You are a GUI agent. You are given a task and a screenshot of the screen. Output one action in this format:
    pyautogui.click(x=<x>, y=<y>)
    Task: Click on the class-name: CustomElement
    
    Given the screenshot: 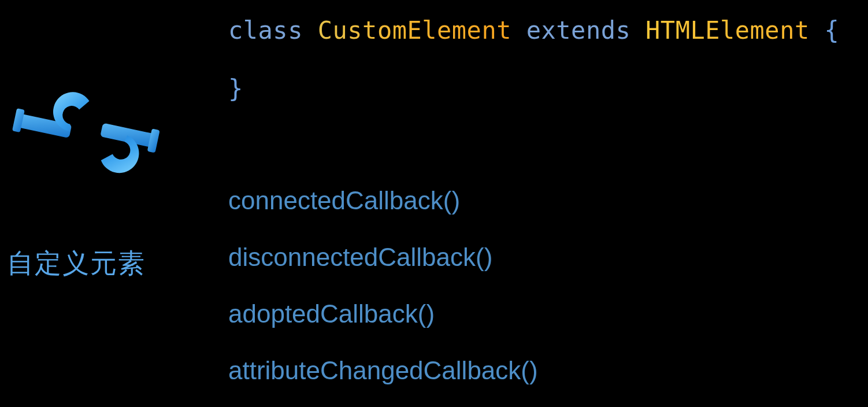 What is the action you would take?
    pyautogui.click(x=415, y=30)
    